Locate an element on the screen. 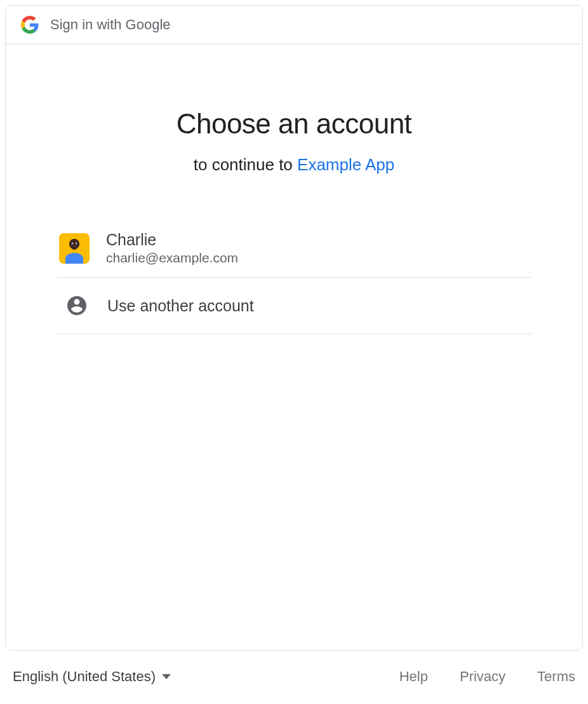  use-another-account-label: Use another account is located at coordinates (180, 306).